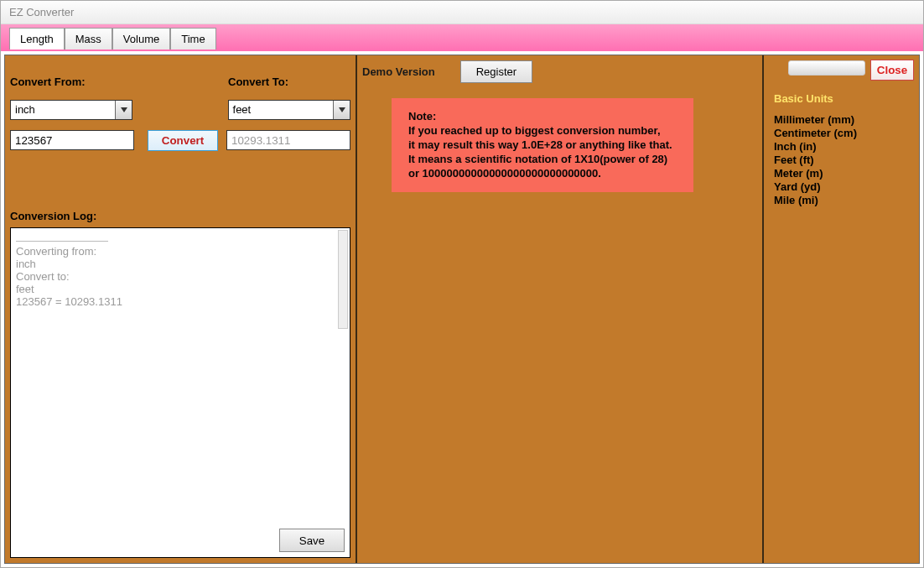 Image resolution: width=924 pixels, height=568 pixels. Describe the element at coordinates (542, 145) in the screenshot. I see `note-box: Note: If you reached up to biggest conve…` at that location.